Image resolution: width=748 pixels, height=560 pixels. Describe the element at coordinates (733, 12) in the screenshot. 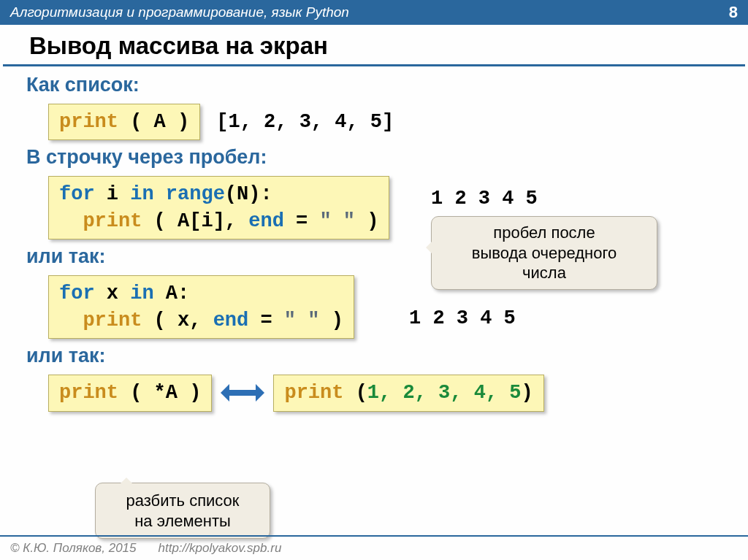

I see `page-number: 8` at that location.